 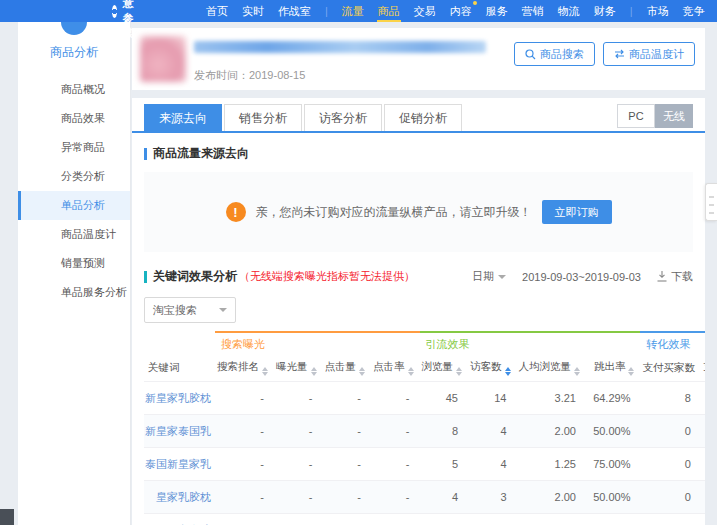 I want to click on device-segment-PC: PC, so click(x=636, y=116).